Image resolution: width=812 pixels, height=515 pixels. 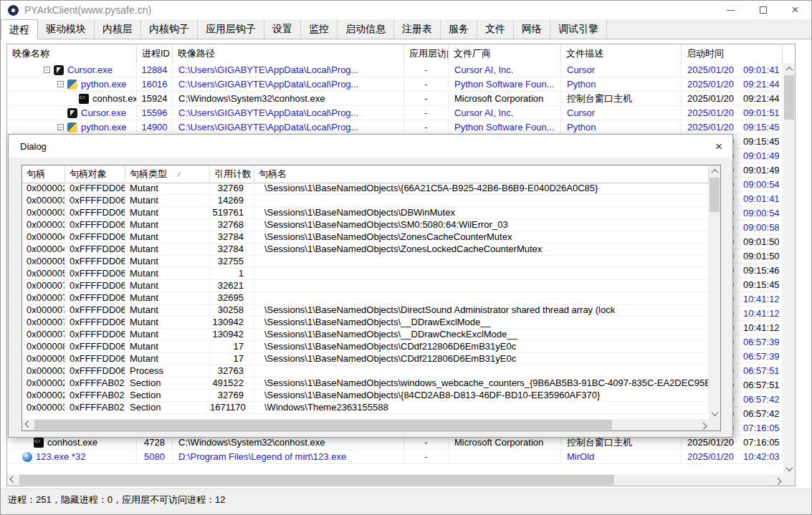 What do you see at coordinates (715, 195) in the screenshot?
I see `dialog-vertical-scroll-thumb` at bounding box center [715, 195].